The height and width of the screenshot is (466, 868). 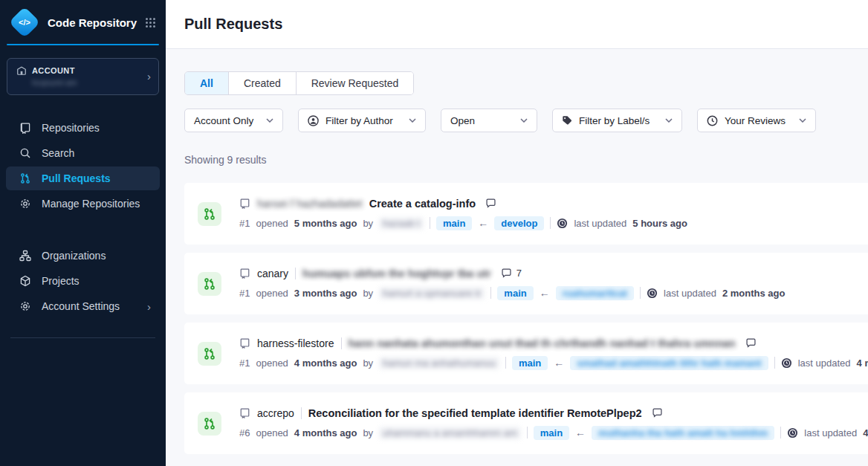 I want to click on pr-author: uhammanu a amamhhamm am, so click(x=450, y=433).